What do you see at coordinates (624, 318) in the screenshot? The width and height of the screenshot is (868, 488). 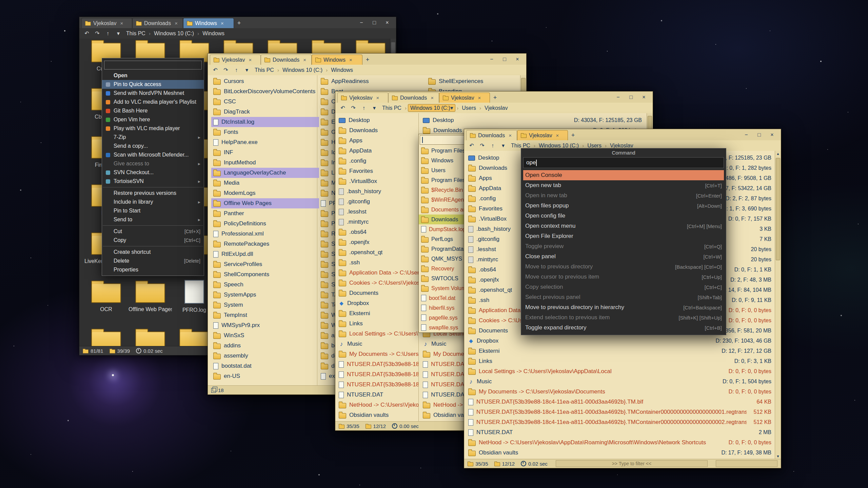 I see `command-item-extend-selection-to-previous-item: Extend selection to previous item[Shift+…` at bounding box center [624, 318].